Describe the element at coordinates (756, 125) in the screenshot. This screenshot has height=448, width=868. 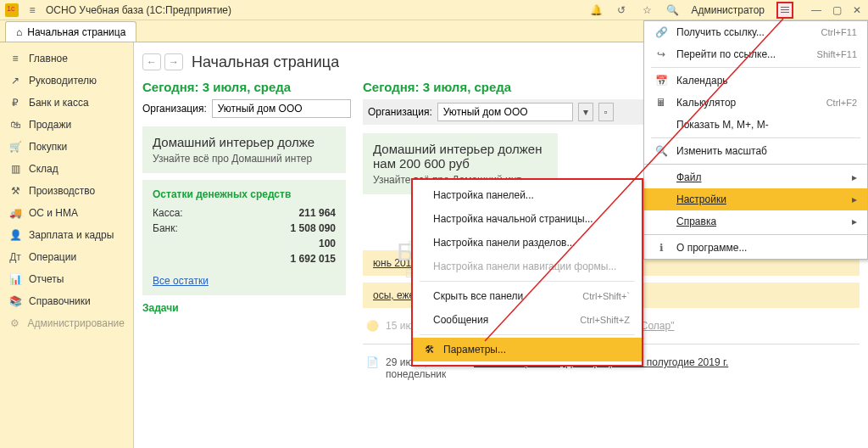
I see `menu-item: Показать M, M+, M-` at that location.